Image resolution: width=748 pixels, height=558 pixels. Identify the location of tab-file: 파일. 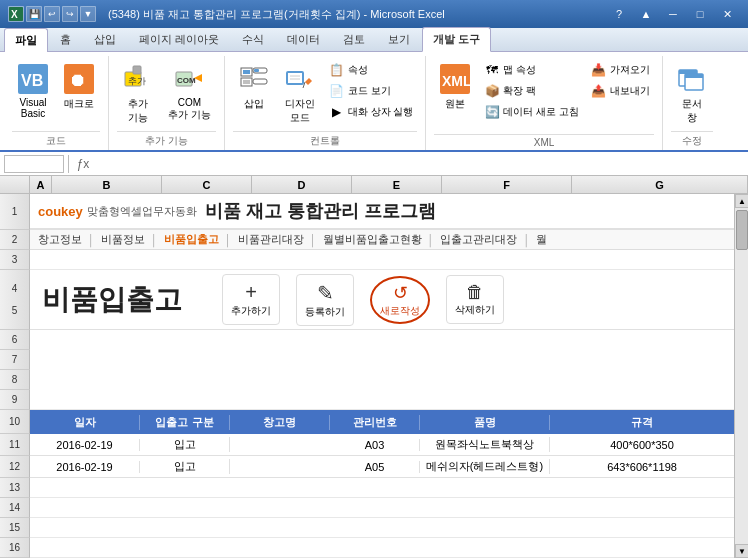
(26, 40).